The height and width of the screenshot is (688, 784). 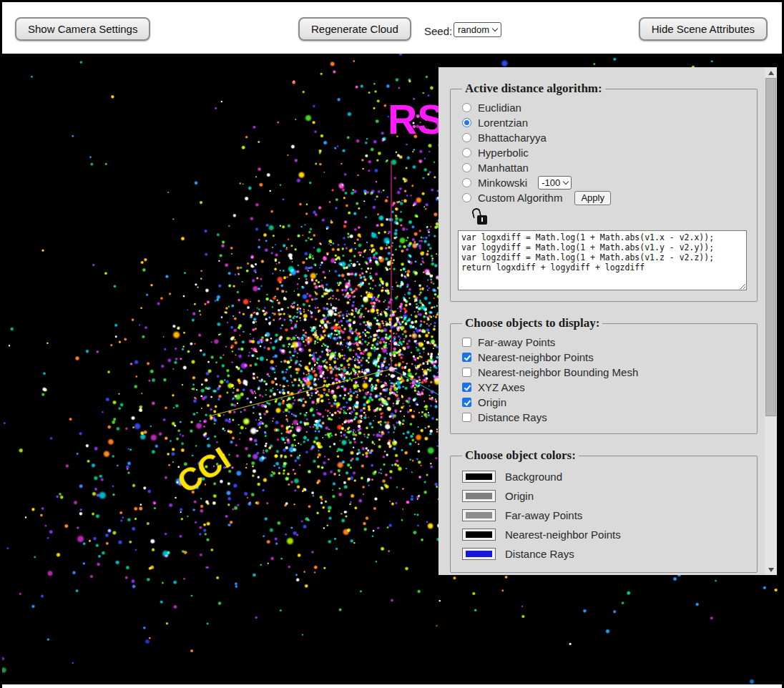 I want to click on checkbox-origin, so click(x=466, y=402).